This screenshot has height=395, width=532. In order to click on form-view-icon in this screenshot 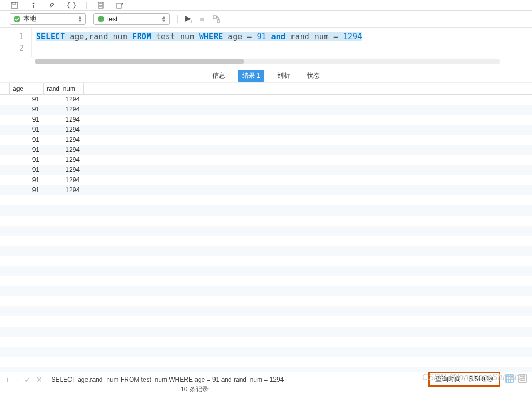, I will do `click(522, 379)`.